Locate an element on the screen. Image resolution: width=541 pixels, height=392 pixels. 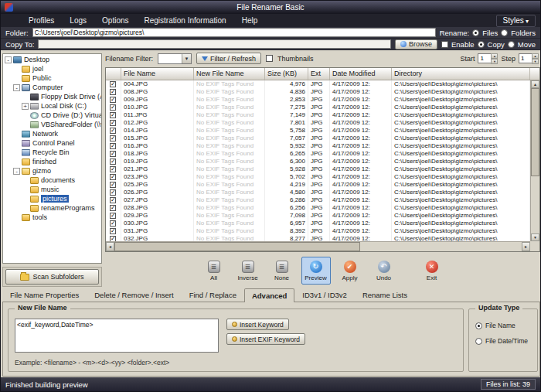
enable-checkbox is located at coordinates (445, 45).